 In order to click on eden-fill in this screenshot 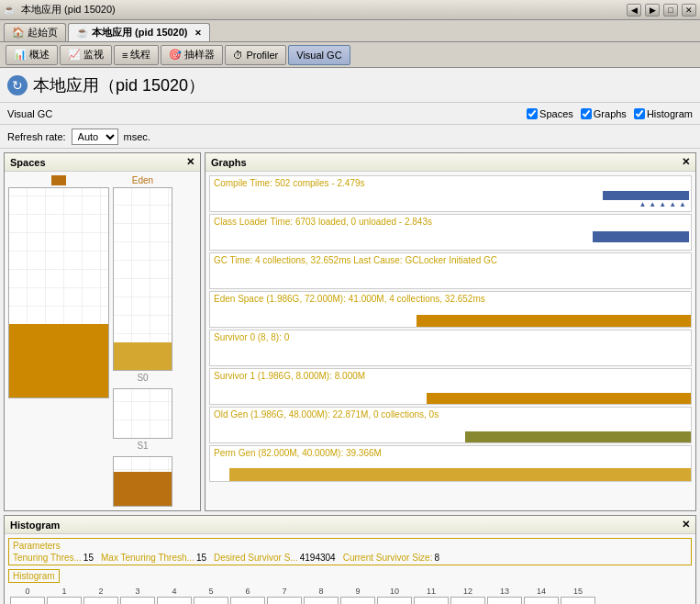, I will do `click(143, 356)`.